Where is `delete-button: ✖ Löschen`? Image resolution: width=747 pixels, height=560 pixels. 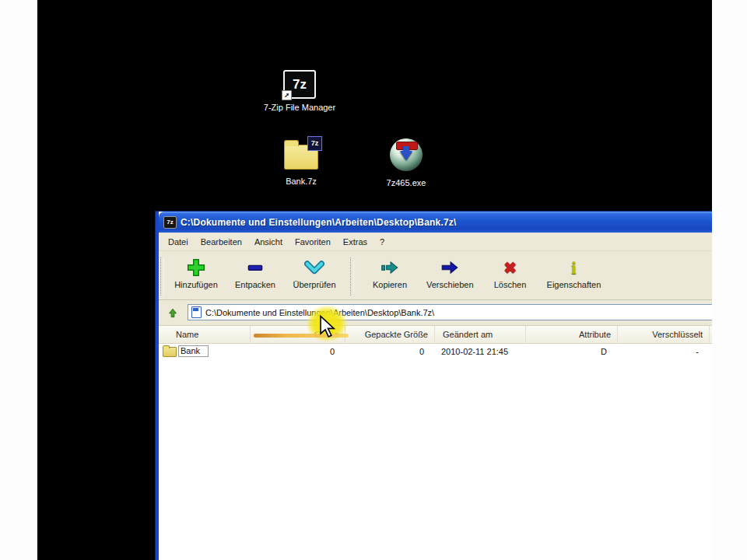
delete-button: ✖ Löschen is located at coordinates (510, 277).